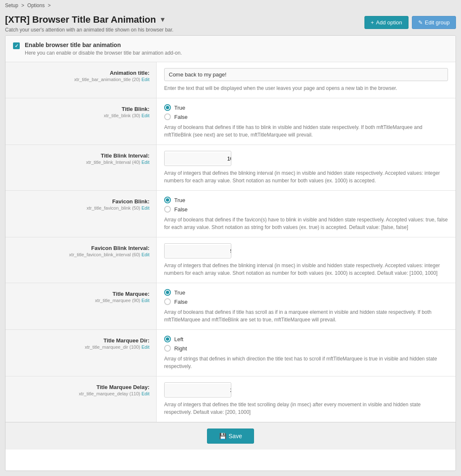 This screenshot has height=476, width=461. What do you see at coordinates (306, 80) in the screenshot?
I see `animation-title-content: Enter the text that will be displayed wh…` at bounding box center [306, 80].